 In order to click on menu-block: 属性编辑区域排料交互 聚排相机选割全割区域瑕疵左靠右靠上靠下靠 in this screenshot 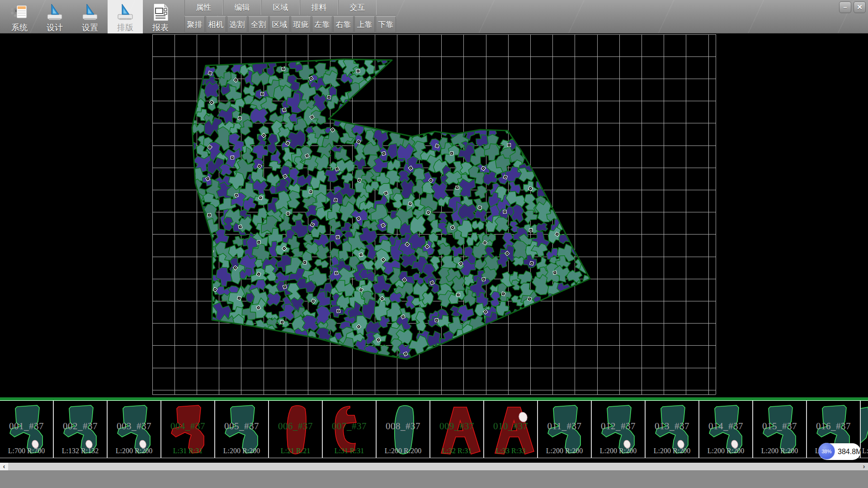, I will do `click(290, 17)`.